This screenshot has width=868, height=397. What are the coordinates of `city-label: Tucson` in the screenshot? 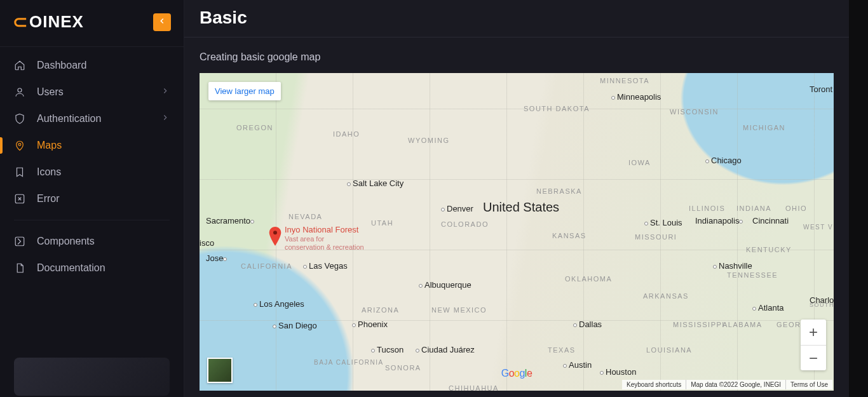 It's located at (388, 349).